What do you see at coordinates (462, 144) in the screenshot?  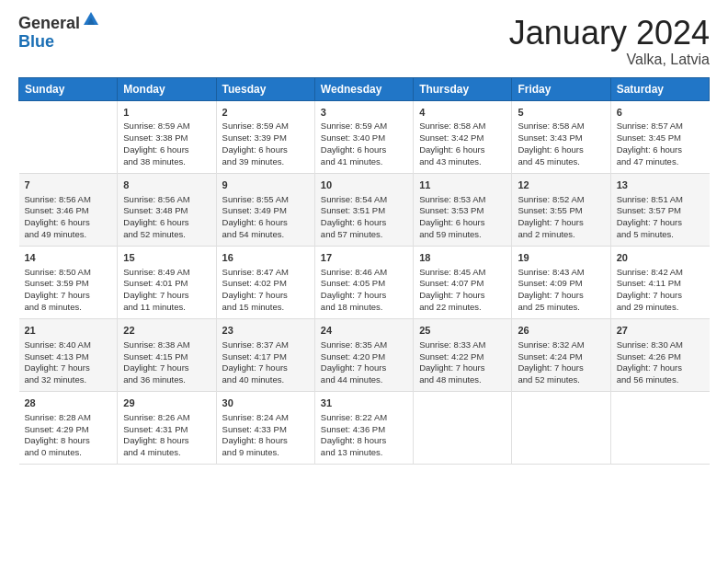 I see `day-info: Sunrise: 8:58 AM Sunset: 3:42 PM Dayligh…` at bounding box center [462, 144].